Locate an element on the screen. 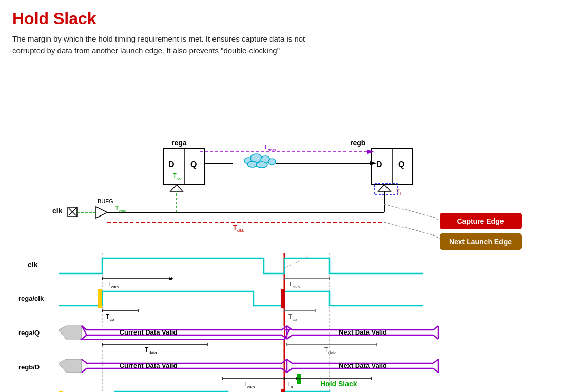 The height and width of the screenshot is (392, 561). rega-label: rega is located at coordinates (179, 143).